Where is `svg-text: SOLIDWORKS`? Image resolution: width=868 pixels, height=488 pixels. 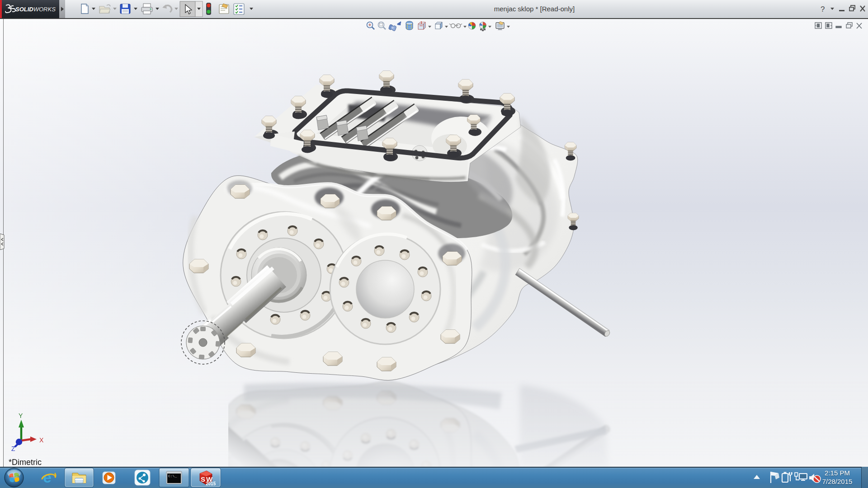
svg-text: SOLIDWORKS is located at coordinates (35, 9).